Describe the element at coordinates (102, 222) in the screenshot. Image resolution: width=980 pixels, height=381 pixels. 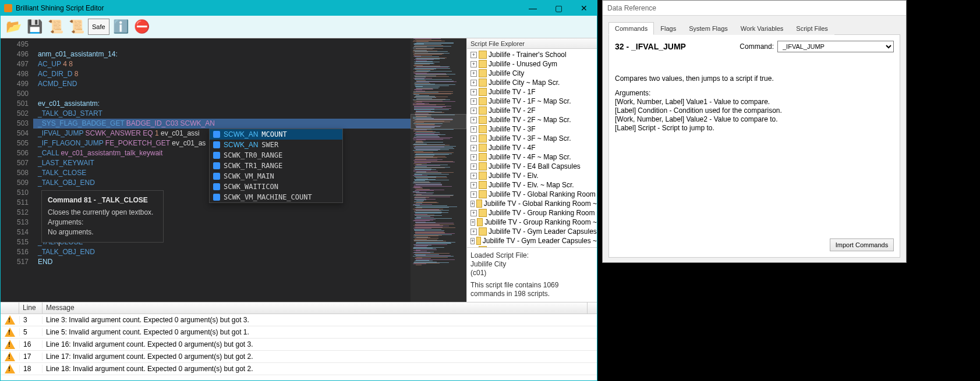
I see `tooltip-line: Arguments:` at that location.